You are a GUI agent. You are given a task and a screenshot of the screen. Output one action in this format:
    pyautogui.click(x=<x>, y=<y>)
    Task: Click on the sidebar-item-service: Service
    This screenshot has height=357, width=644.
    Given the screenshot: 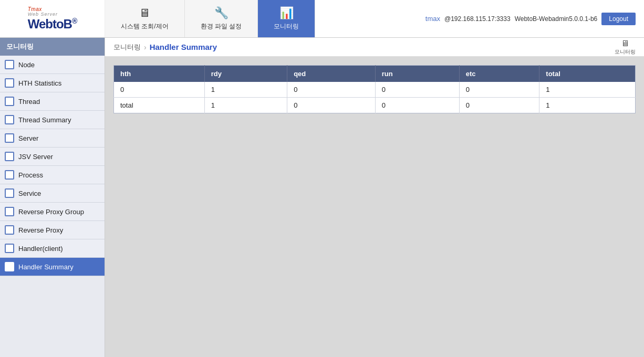 What is the action you would take?
    pyautogui.click(x=53, y=193)
    